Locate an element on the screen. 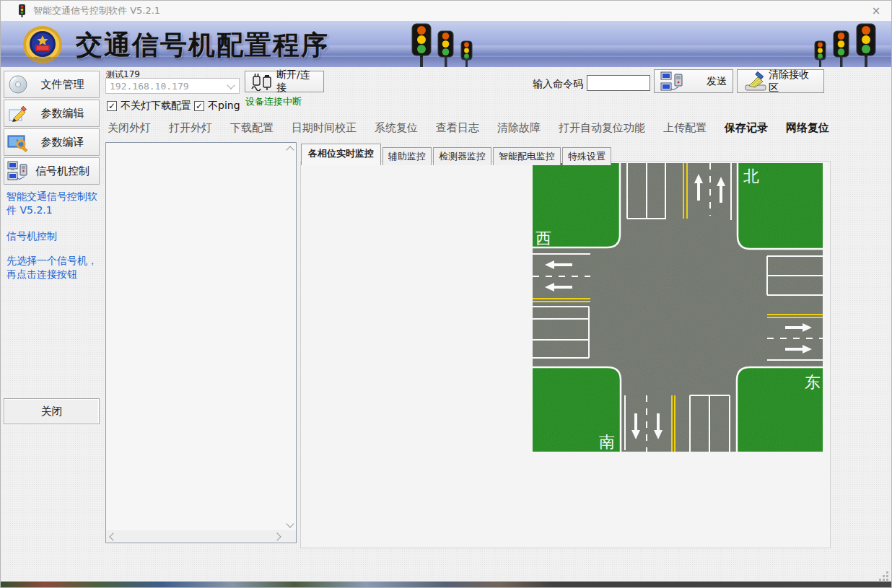 This screenshot has height=588, width=892. pencil-icon is located at coordinates (18, 113).